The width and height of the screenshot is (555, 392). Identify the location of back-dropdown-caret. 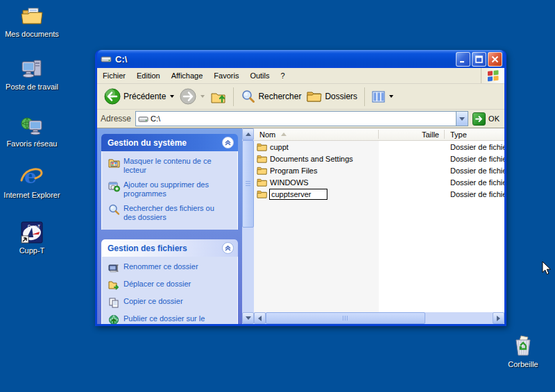
(172, 96).